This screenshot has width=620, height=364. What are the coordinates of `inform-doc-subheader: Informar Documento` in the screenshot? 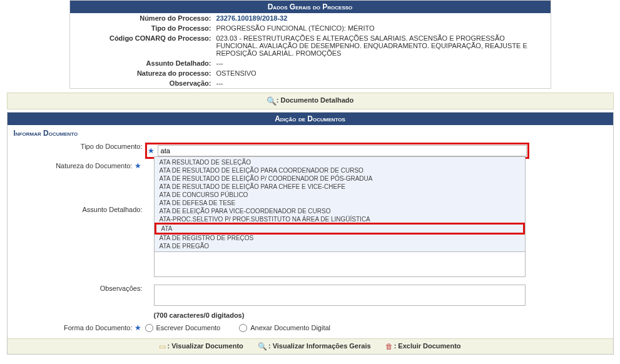 It's located at (310, 133).